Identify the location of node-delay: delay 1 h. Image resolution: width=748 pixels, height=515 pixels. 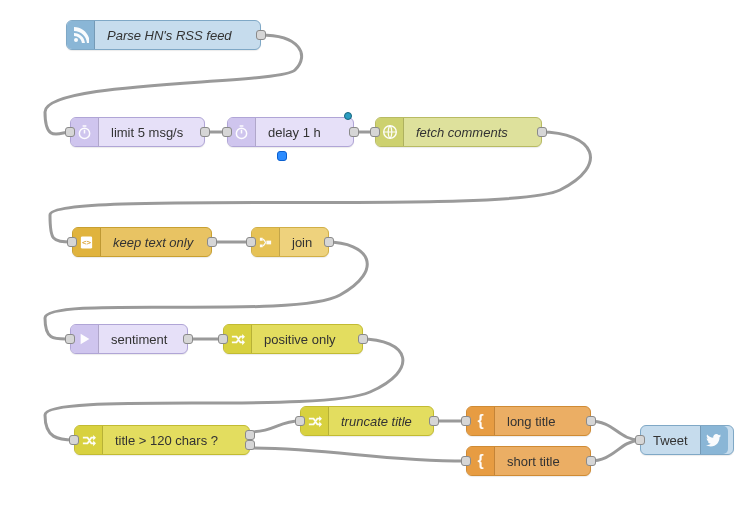
(290, 132).